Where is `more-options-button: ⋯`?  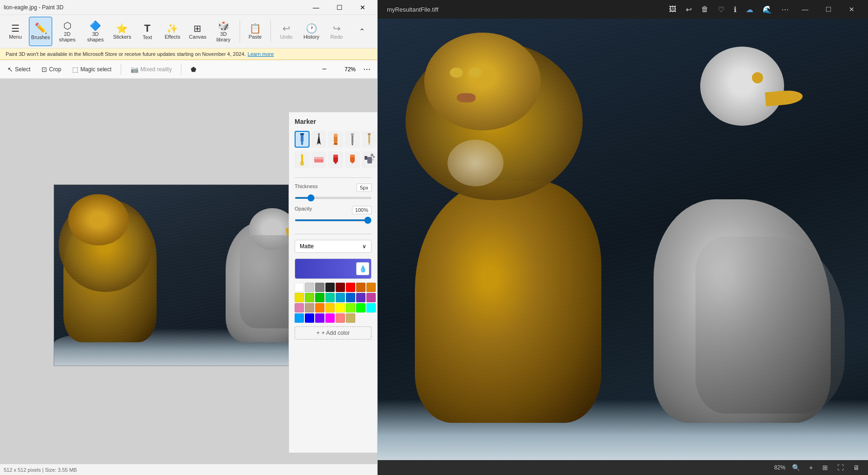
more-options-button: ⋯ is located at coordinates (367, 69).